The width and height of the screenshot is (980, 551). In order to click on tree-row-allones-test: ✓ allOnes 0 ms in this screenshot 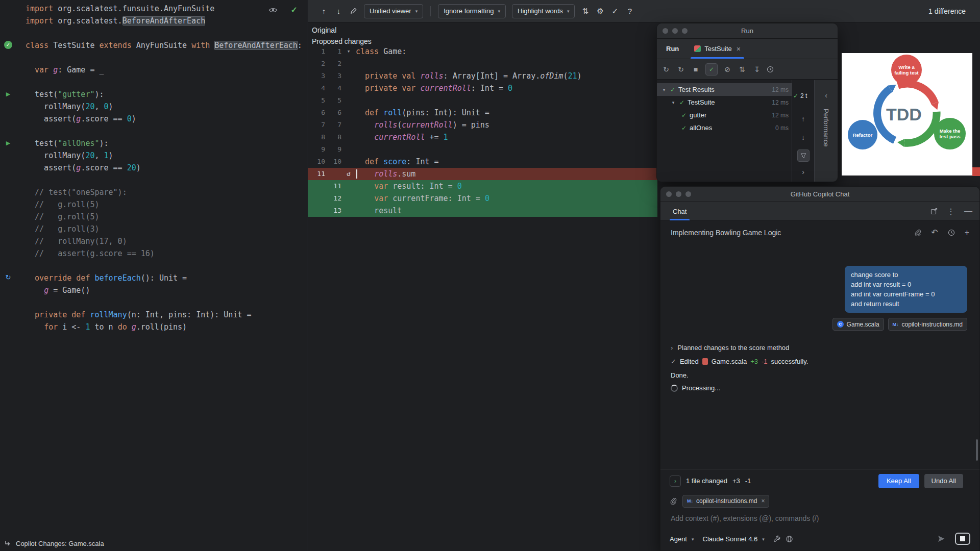, I will do `click(724, 128)`.